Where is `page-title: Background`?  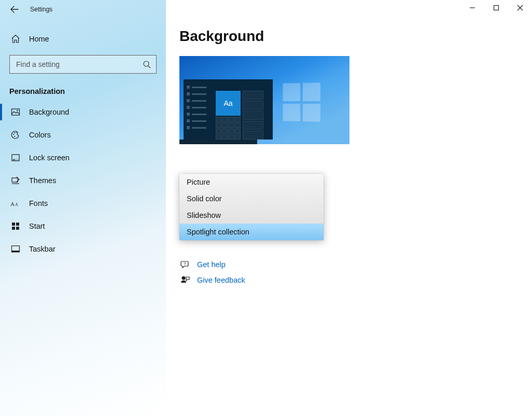
page-title: Background is located at coordinates (356, 36).